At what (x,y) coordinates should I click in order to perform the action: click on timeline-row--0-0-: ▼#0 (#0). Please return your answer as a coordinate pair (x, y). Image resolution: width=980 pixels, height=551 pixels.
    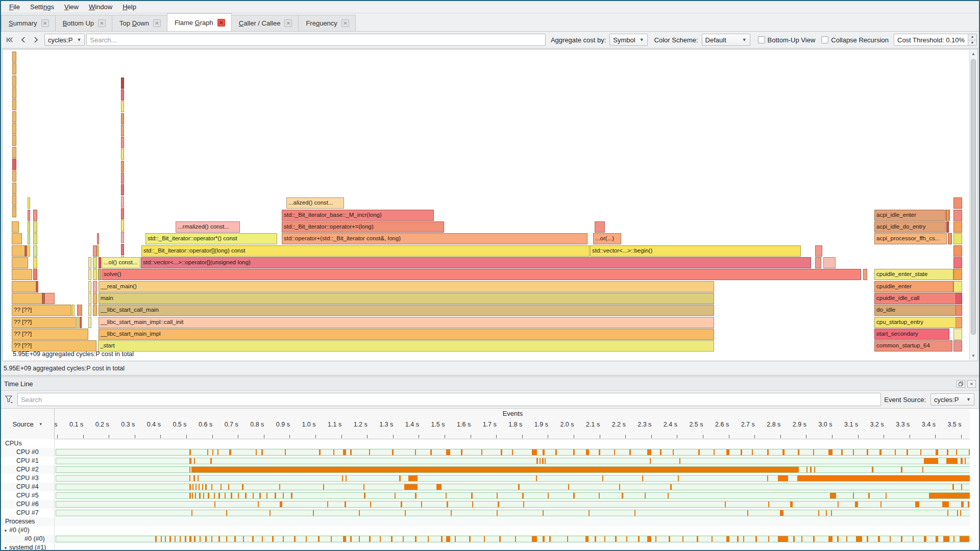
    Looking at the image, I should click on (485, 531).